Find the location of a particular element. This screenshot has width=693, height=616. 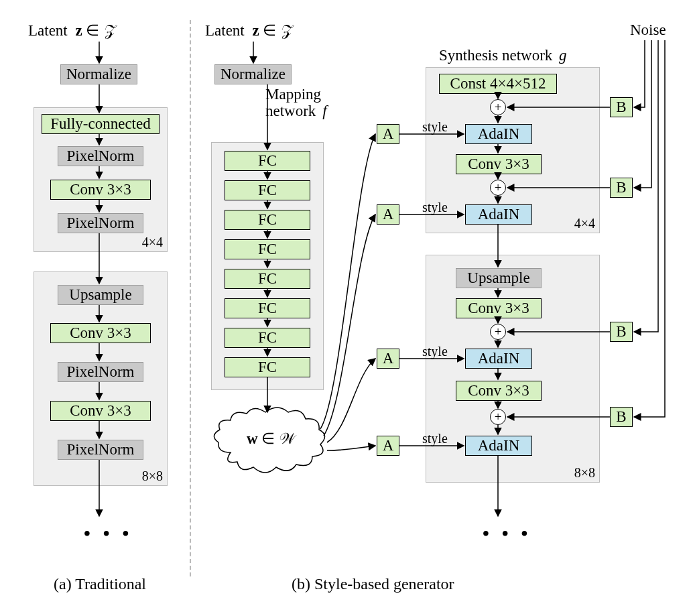

mapping-word2: network is located at coordinates (291, 111).